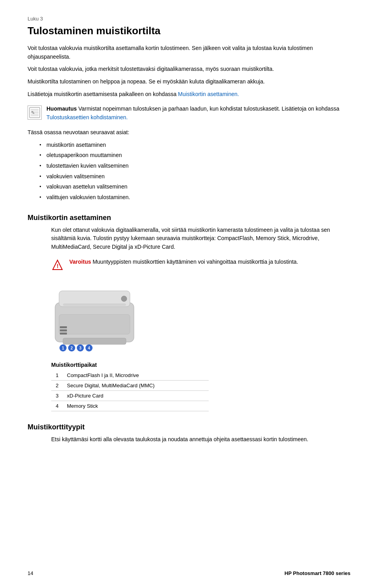  Describe the element at coordinates (136, 375) in the screenshot. I see `table-cell-desc: CompactFlash I ja II, Microdrive` at that location.